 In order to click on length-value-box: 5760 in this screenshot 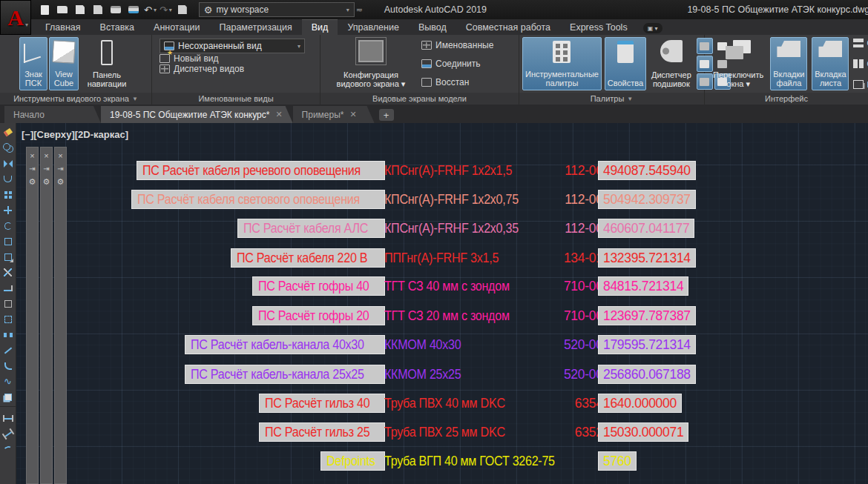, I will do `click(617, 461)`.